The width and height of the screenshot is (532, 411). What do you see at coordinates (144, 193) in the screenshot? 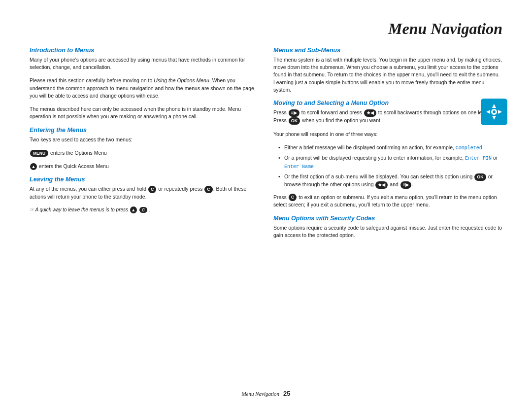
I see `leaving-para: At any of the menus, you can either pres…` at bounding box center [144, 193].